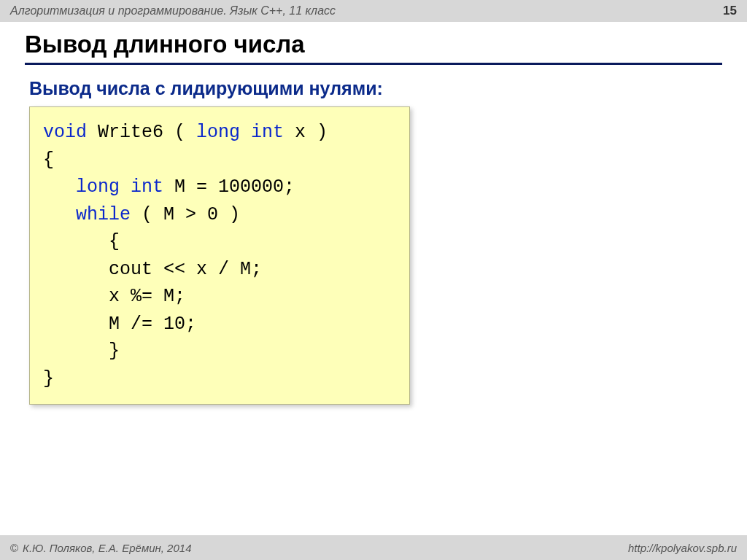 The height and width of the screenshot is (560, 747). I want to click on slide-subtitle: Вывод числа с лидирующими нулями:, so click(376, 89).